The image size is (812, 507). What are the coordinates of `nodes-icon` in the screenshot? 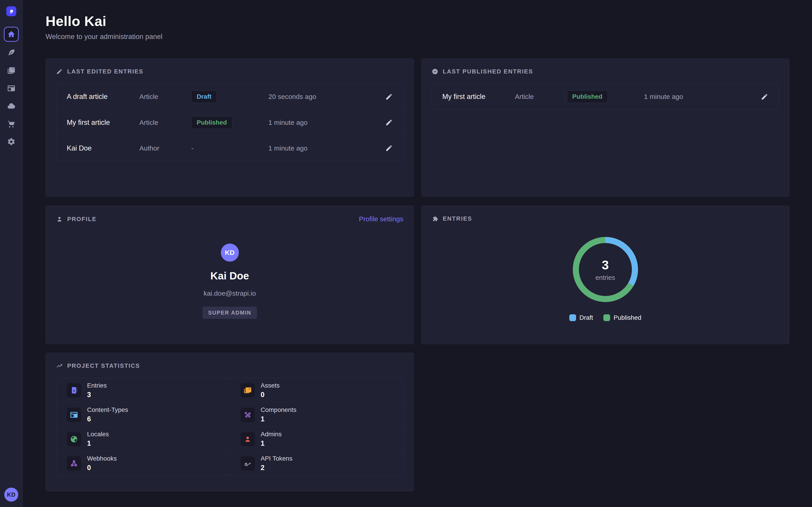 It's located at (248, 415).